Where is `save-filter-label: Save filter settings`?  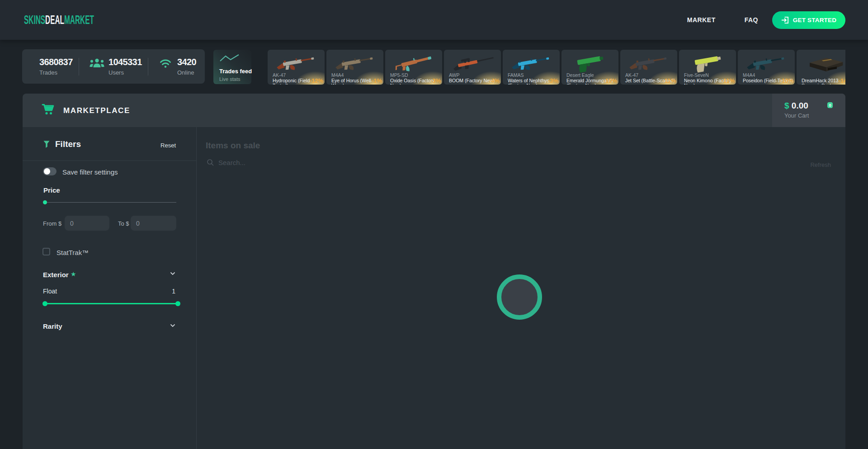 save-filter-label: Save filter settings is located at coordinates (90, 172).